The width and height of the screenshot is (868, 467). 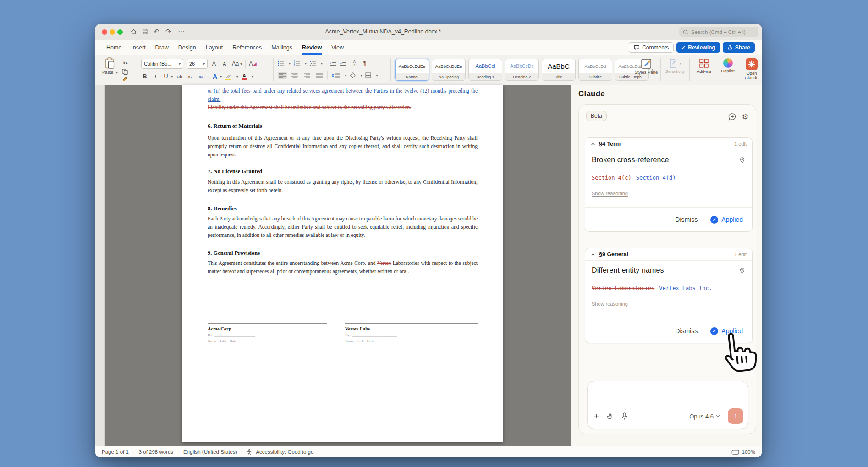 What do you see at coordinates (210, 452) in the screenshot?
I see `language-indicator: English (United States)` at bounding box center [210, 452].